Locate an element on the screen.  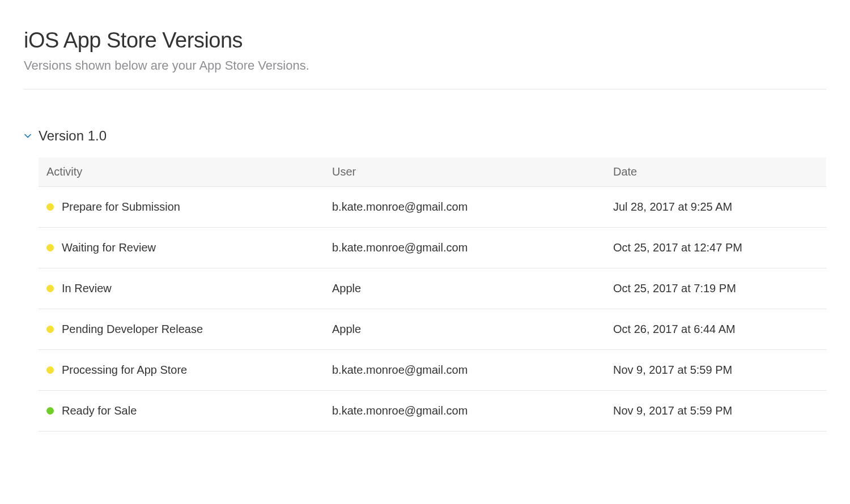
activity-cell: Ready for Sale is located at coordinates (189, 411).